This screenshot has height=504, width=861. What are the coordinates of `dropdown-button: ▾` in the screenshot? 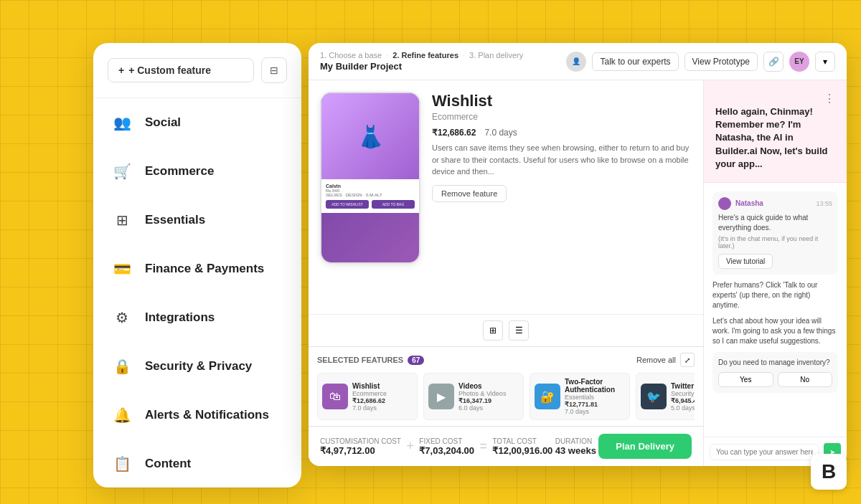 It's located at (825, 62).